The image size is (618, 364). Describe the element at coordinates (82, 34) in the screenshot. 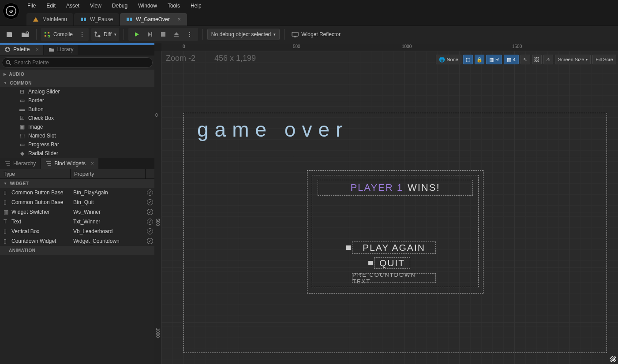

I see `compile-options: ⋮` at that location.